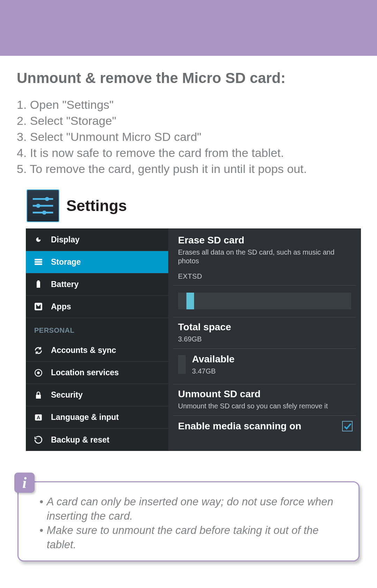 The image size is (377, 588). What do you see at coordinates (194, 538) in the screenshot?
I see `info-bullet-2: •Make sure to unmount the card before ta…` at bounding box center [194, 538].